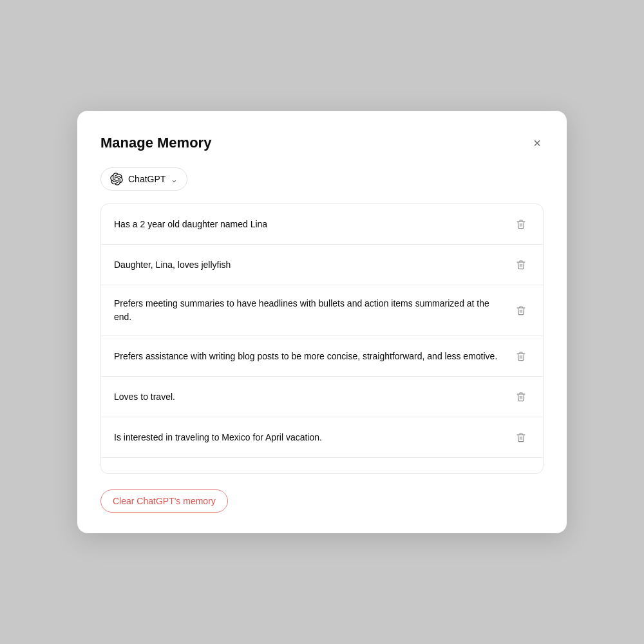  Describe the element at coordinates (308, 397) in the screenshot. I see `memory-text: Loves to travel.` at that location.